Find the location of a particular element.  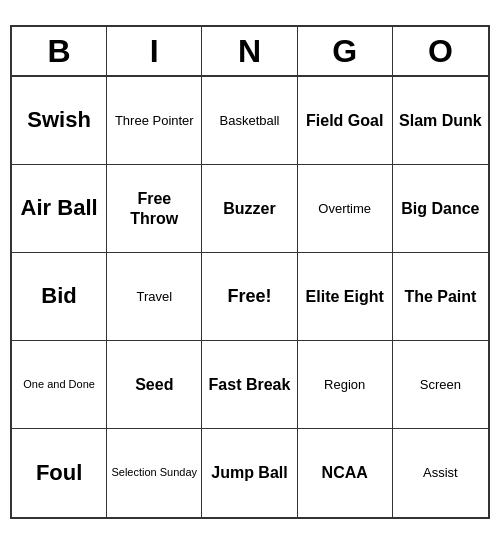

bingo-cell-20: Foul is located at coordinates (60, 473).